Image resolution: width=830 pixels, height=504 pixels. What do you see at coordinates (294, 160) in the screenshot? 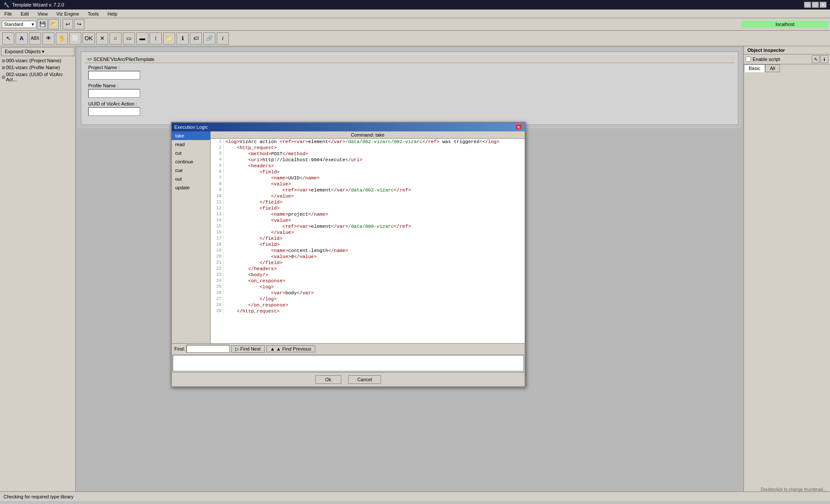
I see `line-content: <uri>http://localhost:9004/execute</uri>` at bounding box center [294, 160].